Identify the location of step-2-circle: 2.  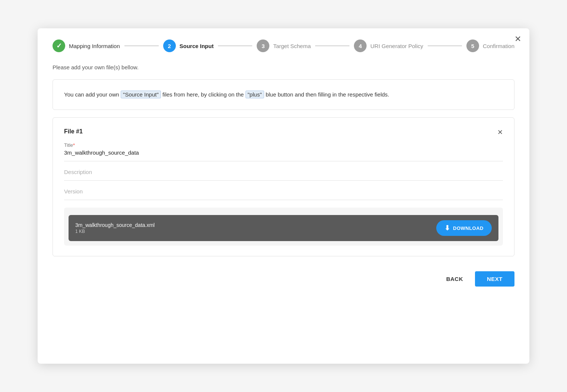
(170, 46).